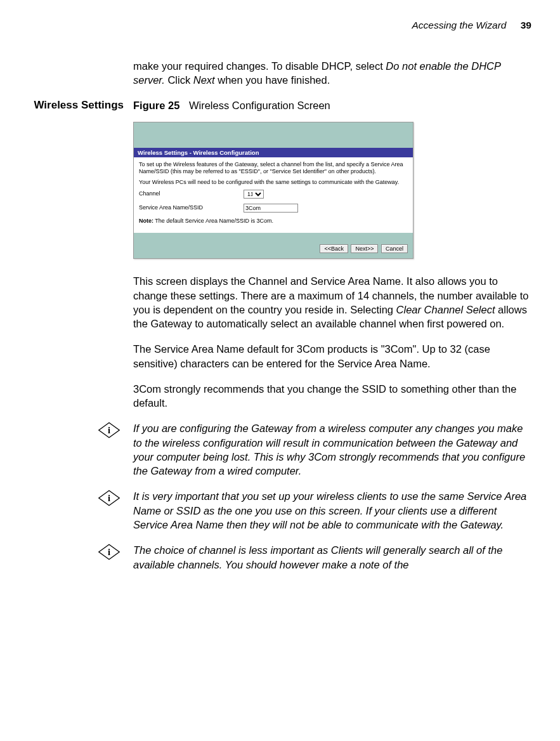 Image resolution: width=560 pixels, height=741 pixels. I want to click on wireless-config-screen: Wireless Settings - Wireless Configurati…, so click(273, 190).